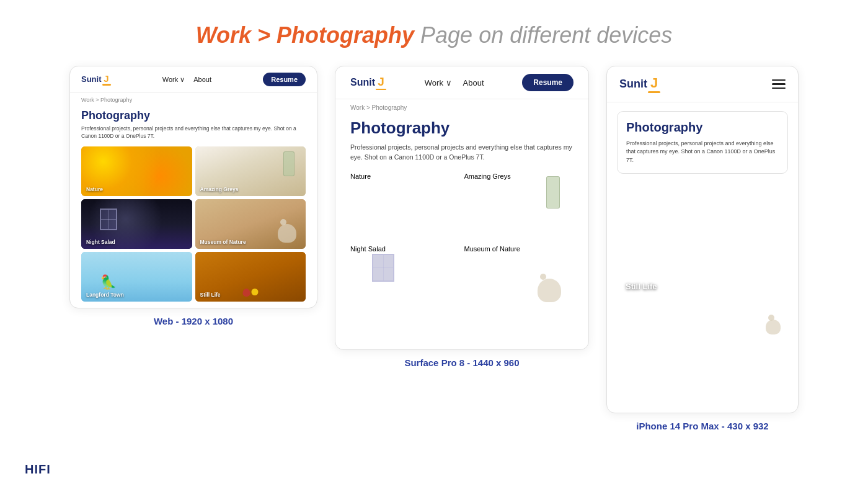 Image resolution: width=868 pixels, height=489 pixels. I want to click on iphone-description: Professional projects, personal projects…, so click(702, 153).